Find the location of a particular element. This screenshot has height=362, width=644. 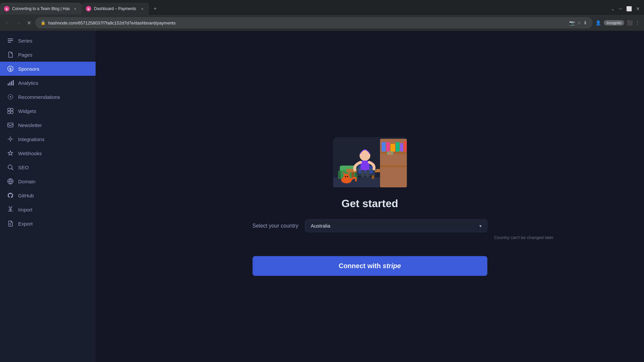

sidebar-label-domain: Domain is located at coordinates (27, 182).